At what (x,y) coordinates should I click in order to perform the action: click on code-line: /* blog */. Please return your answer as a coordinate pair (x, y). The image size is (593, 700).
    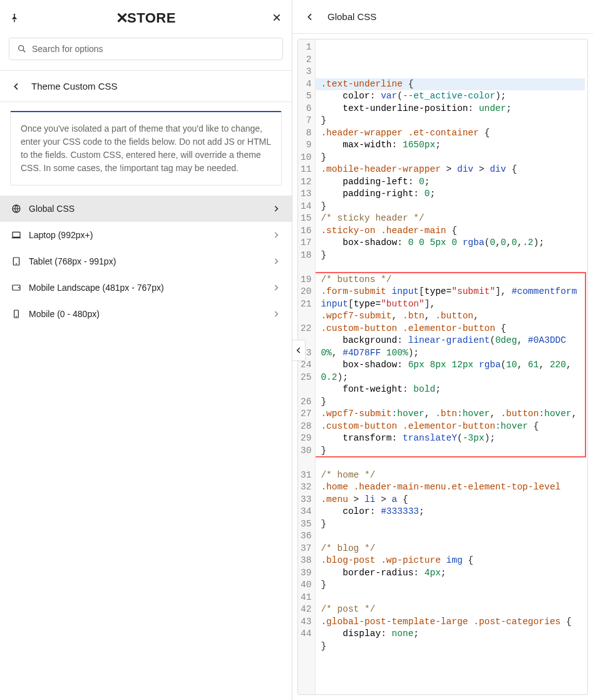
    Looking at the image, I should click on (453, 549).